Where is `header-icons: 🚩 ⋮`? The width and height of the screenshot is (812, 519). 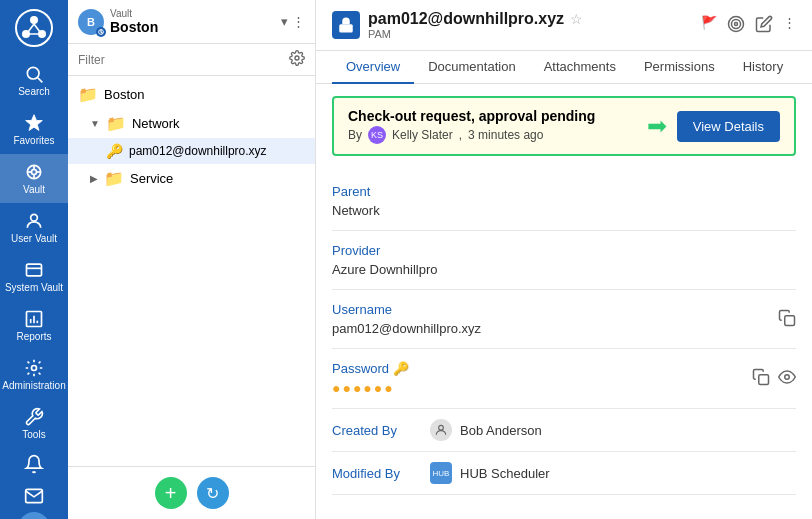 header-icons: 🚩 ⋮ is located at coordinates (748, 26).